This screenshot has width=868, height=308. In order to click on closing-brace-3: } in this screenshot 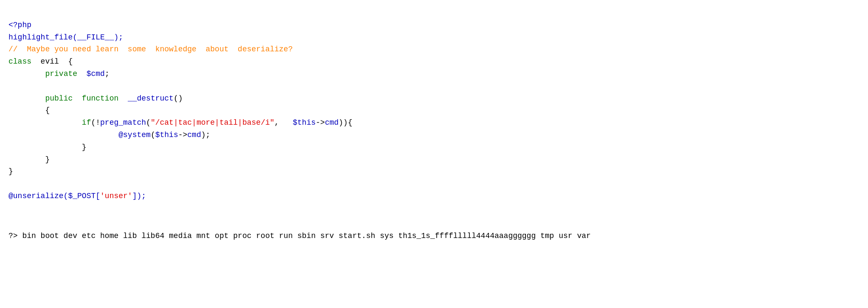, I will do `click(11, 171)`.